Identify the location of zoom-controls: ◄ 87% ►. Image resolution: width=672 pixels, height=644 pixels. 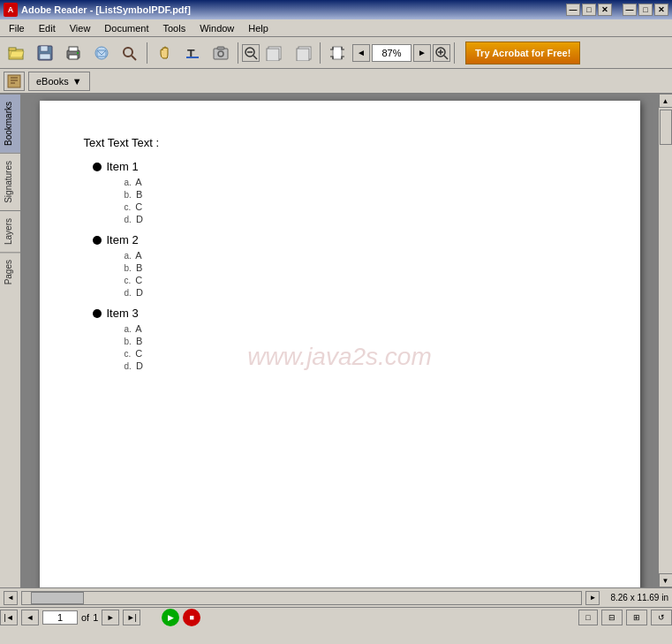
(392, 53).